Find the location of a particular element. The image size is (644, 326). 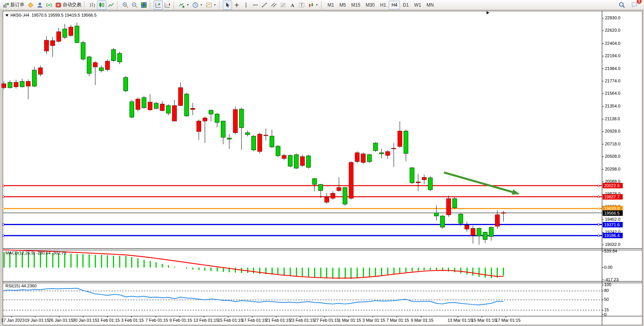

timeframe-m15-button: M15 is located at coordinates (356, 5).